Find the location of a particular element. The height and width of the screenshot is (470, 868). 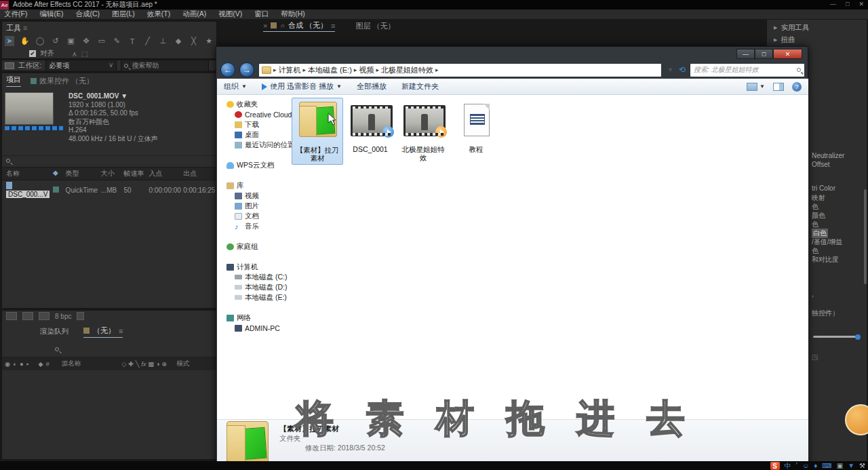

effect-name-fragment: 映射 is located at coordinates (818, 198).